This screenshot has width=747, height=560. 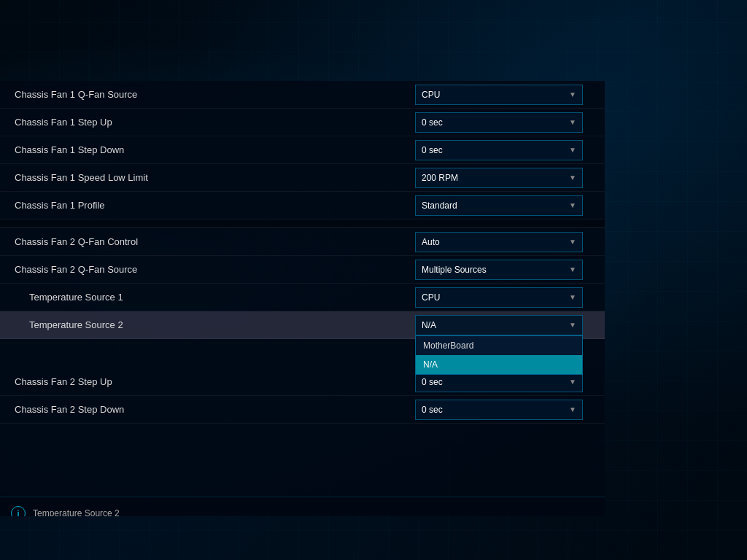 I want to click on setting-chassis-fan2-stepdown: Chassis Fan 2 Step Down 0 sec ▼, so click(x=302, y=410).